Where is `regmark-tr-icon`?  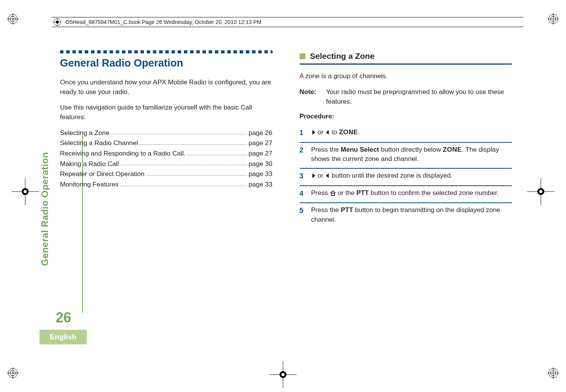 regmark-tr-icon is located at coordinates (553, 19).